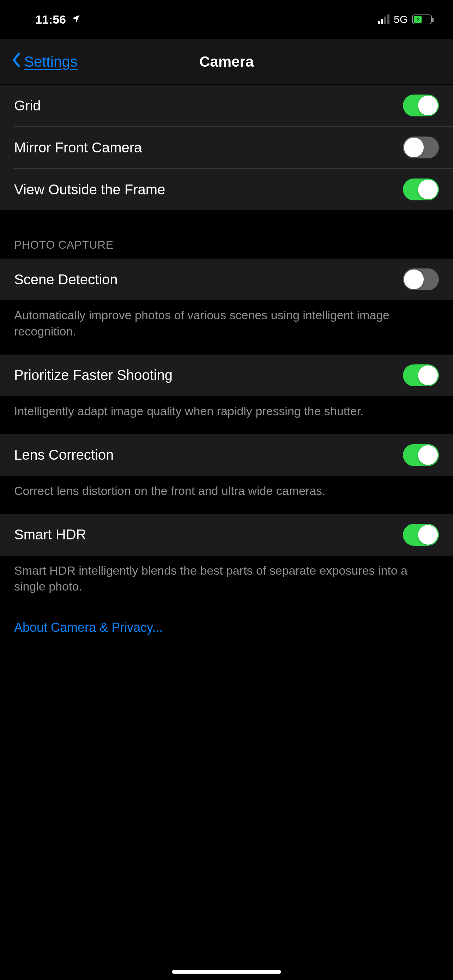 This screenshot has width=453, height=980. Describe the element at coordinates (421, 148) in the screenshot. I see `mirror-toggle` at that location.